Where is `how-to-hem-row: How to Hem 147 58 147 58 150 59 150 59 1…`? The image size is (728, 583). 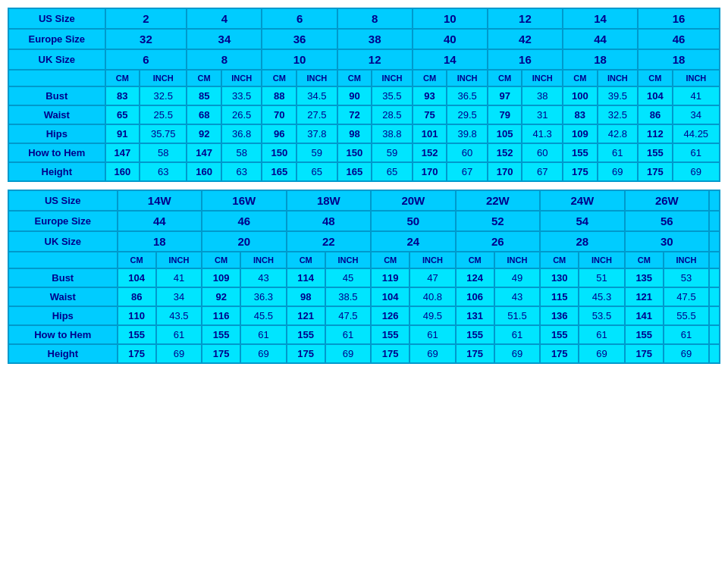 how-to-hem-row: How to Hem 147 58 147 58 150 59 150 59 1… is located at coordinates (364, 153).